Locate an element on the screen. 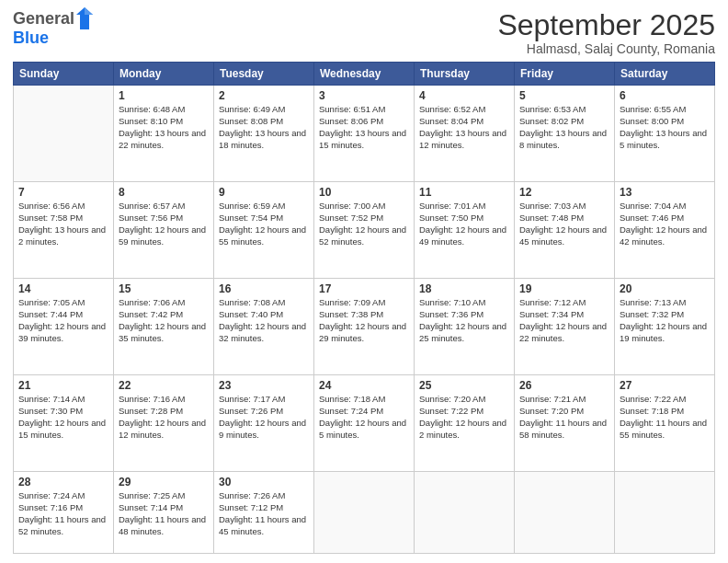 The height and width of the screenshot is (563, 728). daylight-text: Daylight: 12 hours and 55 minutes. is located at coordinates (263, 236).